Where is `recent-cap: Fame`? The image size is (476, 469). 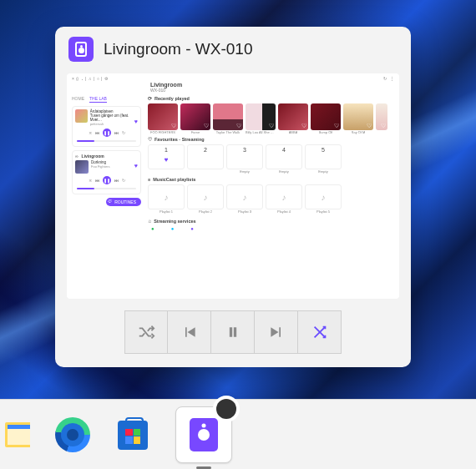
recent-cap: Fame is located at coordinates (195, 132).